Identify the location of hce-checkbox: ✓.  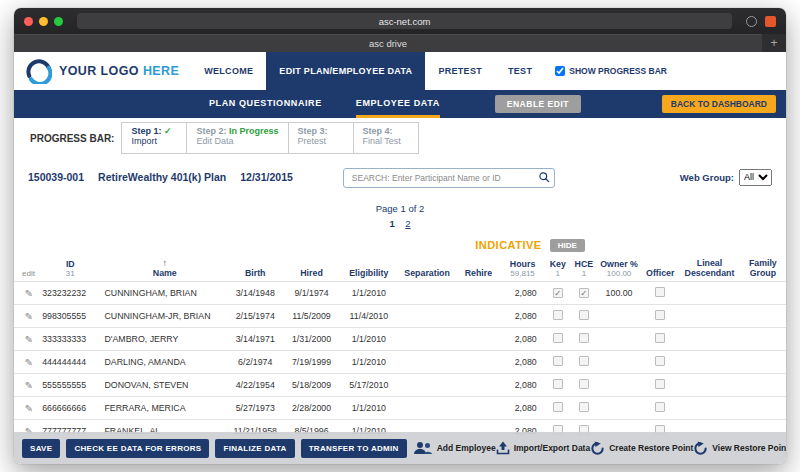
(584, 293).